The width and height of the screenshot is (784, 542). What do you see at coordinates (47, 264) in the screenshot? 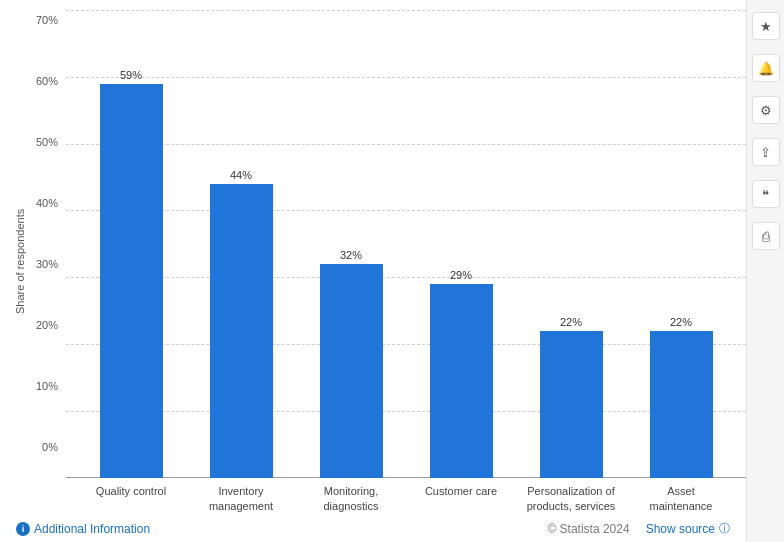
I see `y-tick: 30%` at bounding box center [47, 264].